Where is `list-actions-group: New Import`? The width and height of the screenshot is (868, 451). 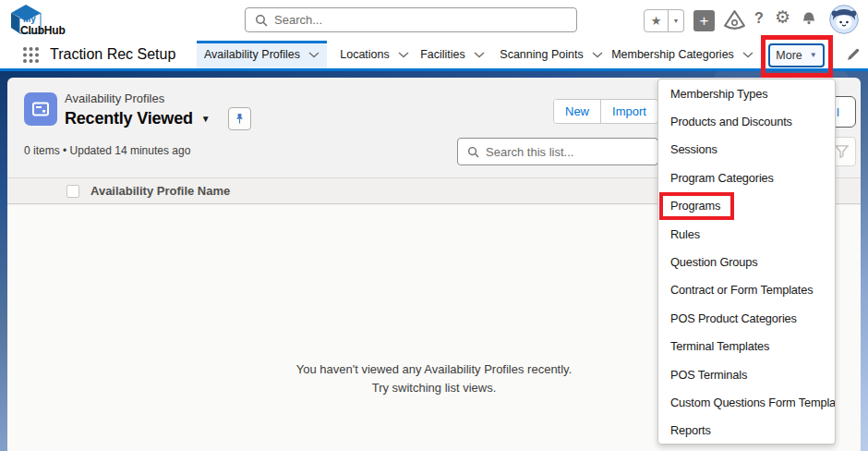 list-actions-group: New Import is located at coordinates (606, 111).